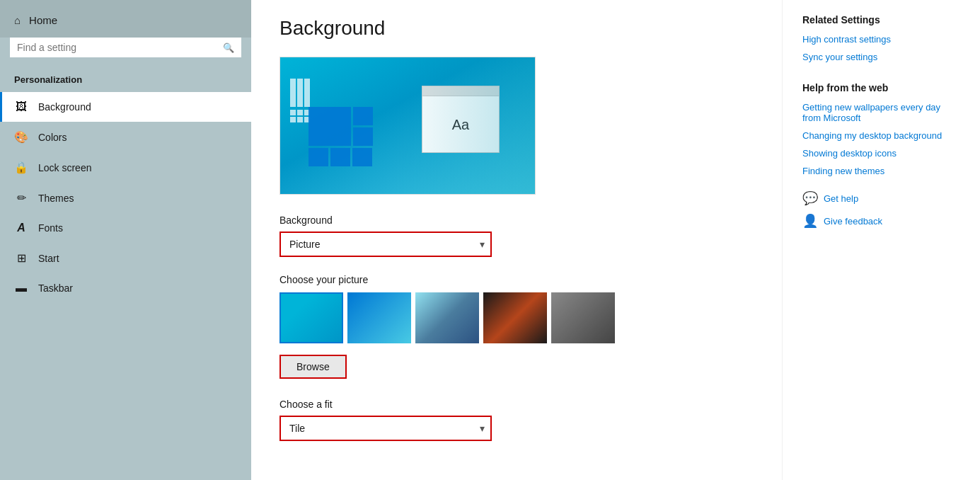 The width and height of the screenshot is (980, 480). Describe the element at coordinates (841, 198) in the screenshot. I see `get-help-link: Get help` at that location.